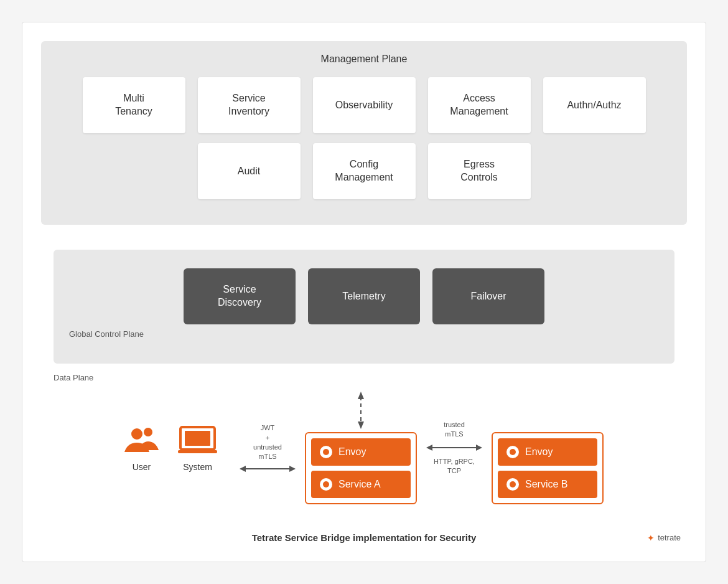 The image size is (728, 584). Describe the element at coordinates (364, 171) in the screenshot. I see `management-row-2: Audit ConfigManagement EgressControls` at that location.